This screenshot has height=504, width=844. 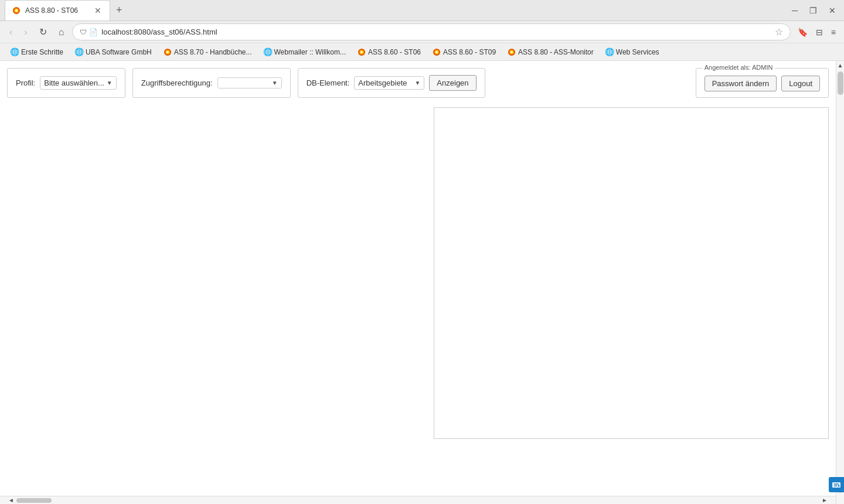 I want to click on bookmark-label: Webmailer :: Willkom..., so click(x=310, y=52).